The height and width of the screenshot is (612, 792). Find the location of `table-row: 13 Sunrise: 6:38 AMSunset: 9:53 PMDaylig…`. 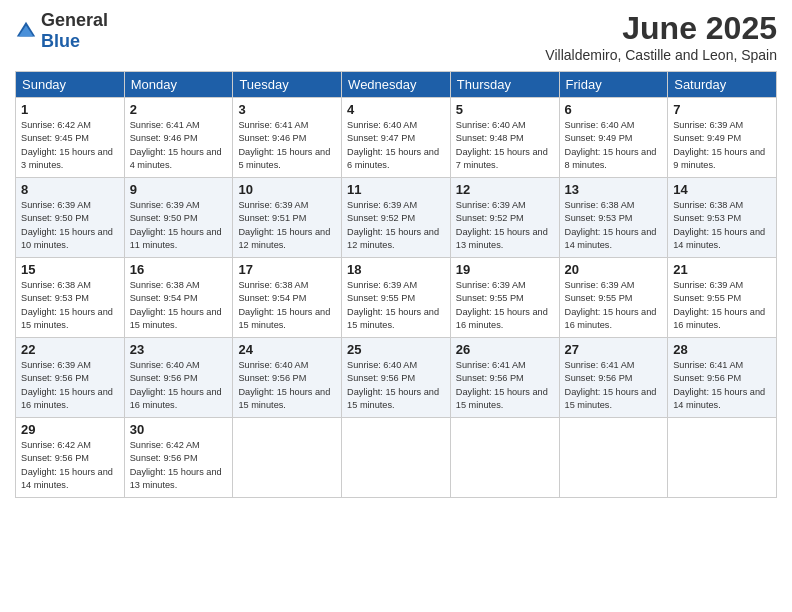

table-row: 13 Sunrise: 6:38 AMSunset: 9:53 PMDaylig… is located at coordinates (614, 218).